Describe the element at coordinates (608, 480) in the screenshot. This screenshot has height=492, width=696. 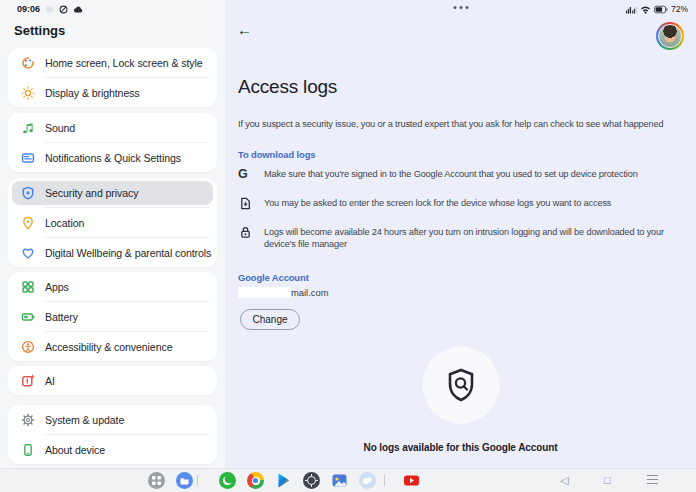
I see `home-square-icon: □` at that location.